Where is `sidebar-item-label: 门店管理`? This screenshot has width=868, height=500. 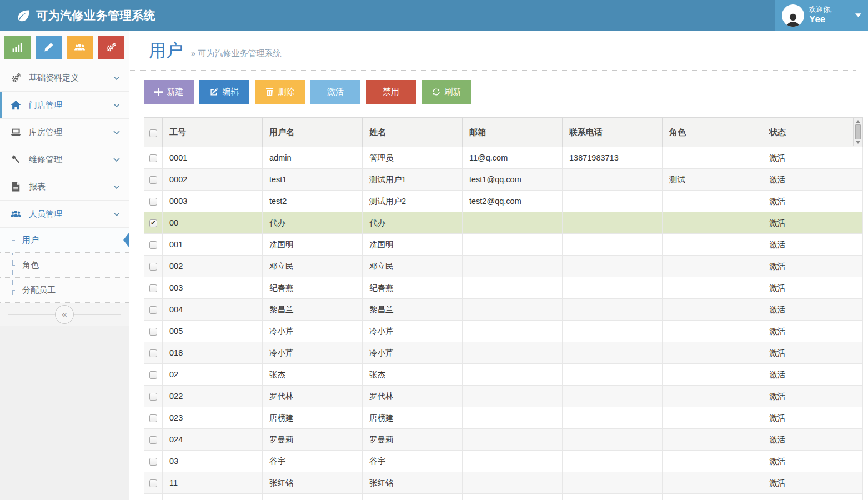 sidebar-item-label: 门店管理 is located at coordinates (46, 106).